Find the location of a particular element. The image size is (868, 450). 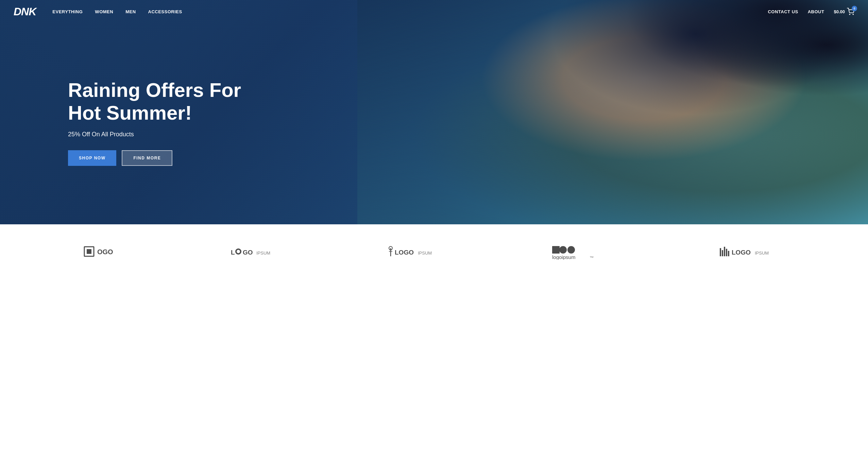

logos-section: OGO L GO IPSUM LOGO IPSUM l is located at coordinates (434, 252).